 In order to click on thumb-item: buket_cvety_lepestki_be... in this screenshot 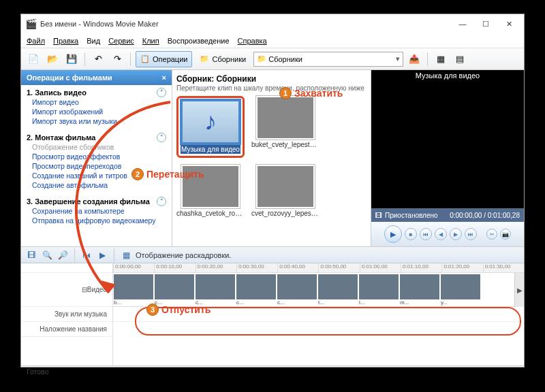, I will do `click(285, 127)`.